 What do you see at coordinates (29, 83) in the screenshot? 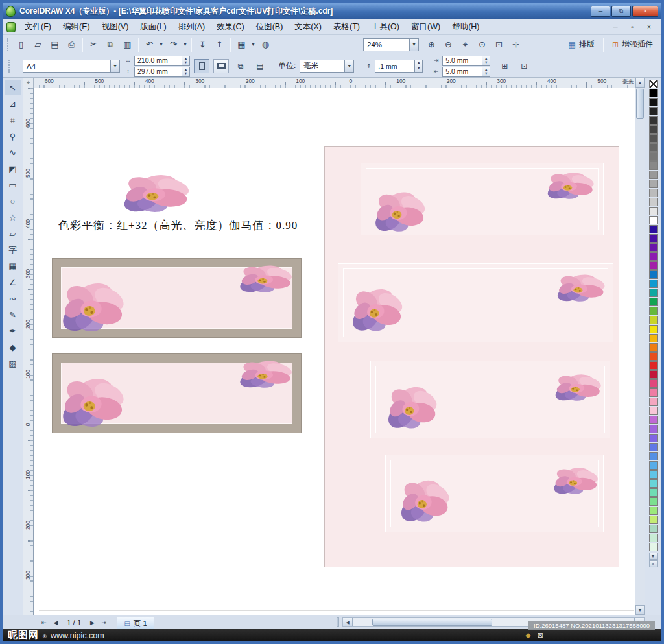
I see `ruler-origin-button: ⌖` at bounding box center [29, 83].